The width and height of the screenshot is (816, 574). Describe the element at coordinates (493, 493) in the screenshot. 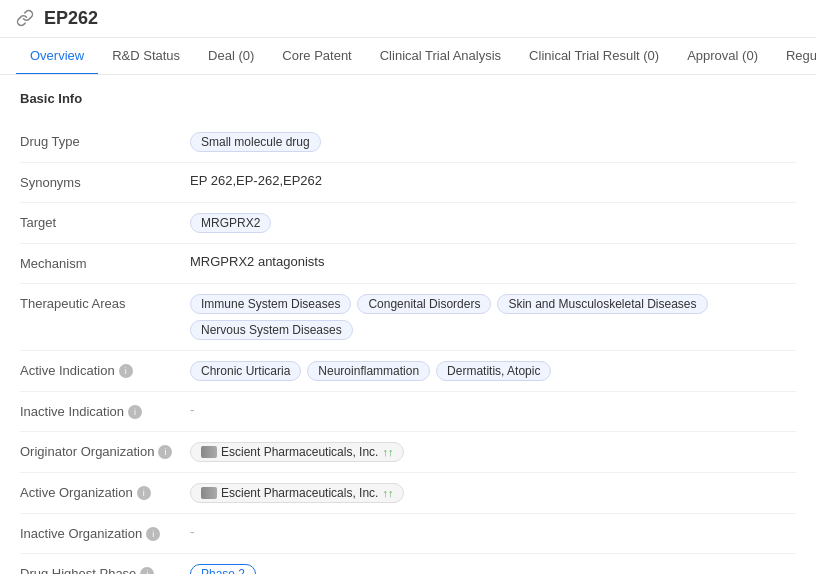

I see `info-value-active-org: Escient Pharmaceuticals, Inc.↑↑` at that location.